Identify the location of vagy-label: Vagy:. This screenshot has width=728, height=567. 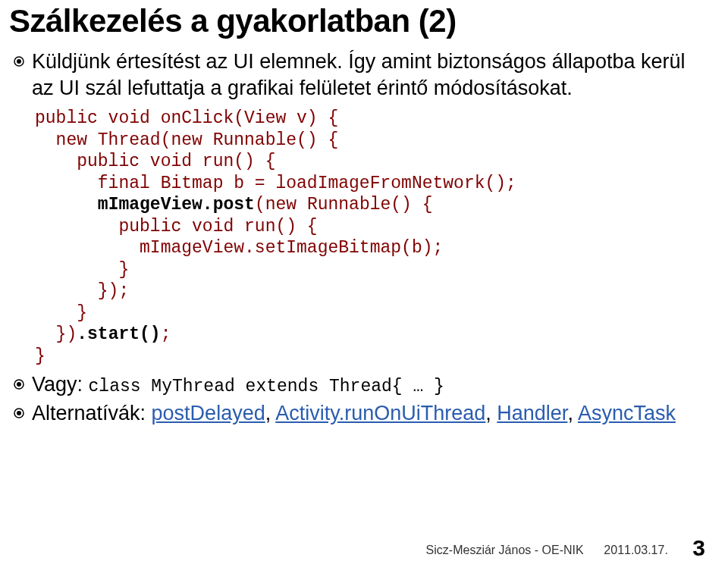
(61, 384).